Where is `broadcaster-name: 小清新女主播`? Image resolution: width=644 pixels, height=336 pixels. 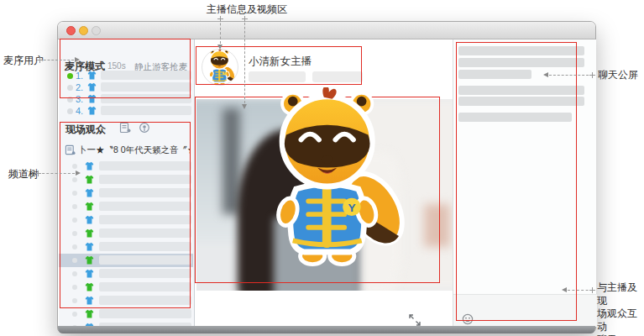 broadcaster-name: 小清新女主播 is located at coordinates (280, 62).